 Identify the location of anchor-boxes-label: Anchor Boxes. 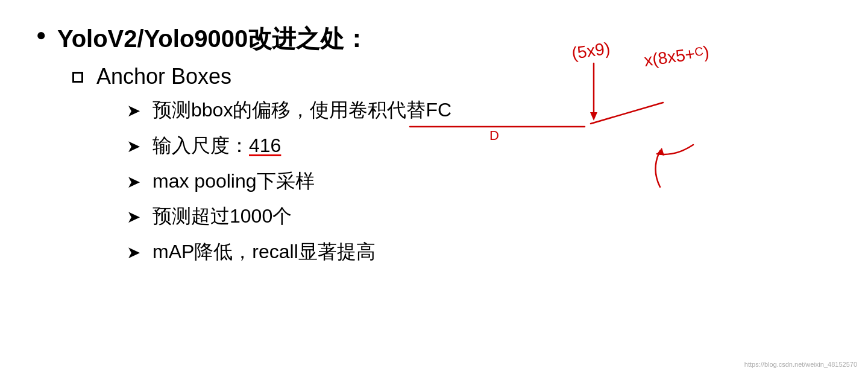
(164, 77).